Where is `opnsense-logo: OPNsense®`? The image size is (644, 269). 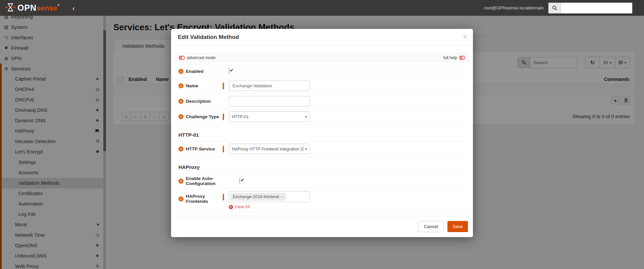
opnsense-logo: OPNsense® is located at coordinates (33, 8).